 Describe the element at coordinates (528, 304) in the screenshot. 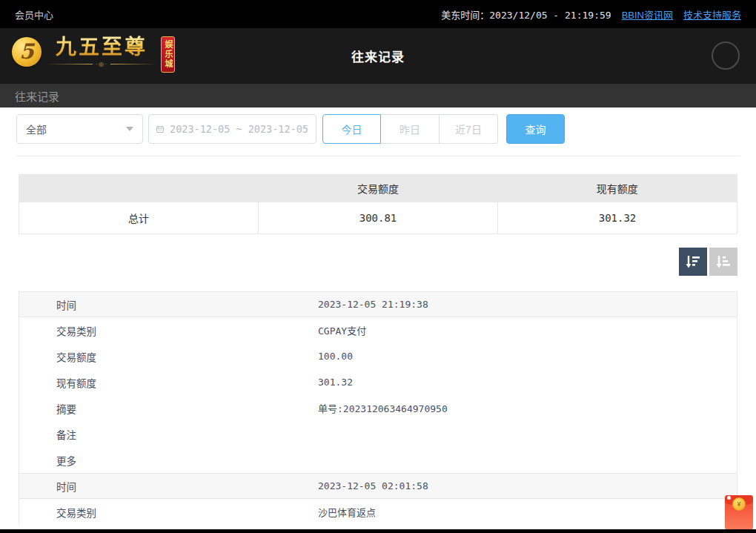

I see `record-value: 2023-12-05 21:19:38` at that location.